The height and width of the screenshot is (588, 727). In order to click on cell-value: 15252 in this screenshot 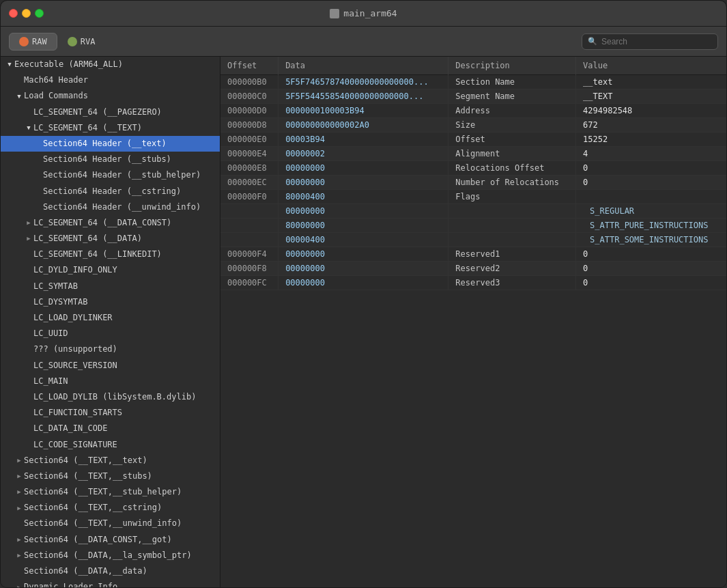, I will do `click(651, 139)`.